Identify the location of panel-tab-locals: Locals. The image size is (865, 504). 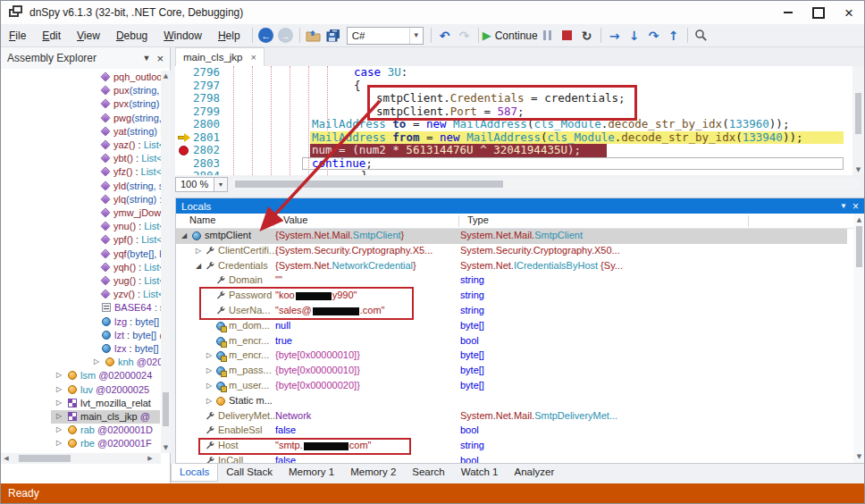
(195, 473).